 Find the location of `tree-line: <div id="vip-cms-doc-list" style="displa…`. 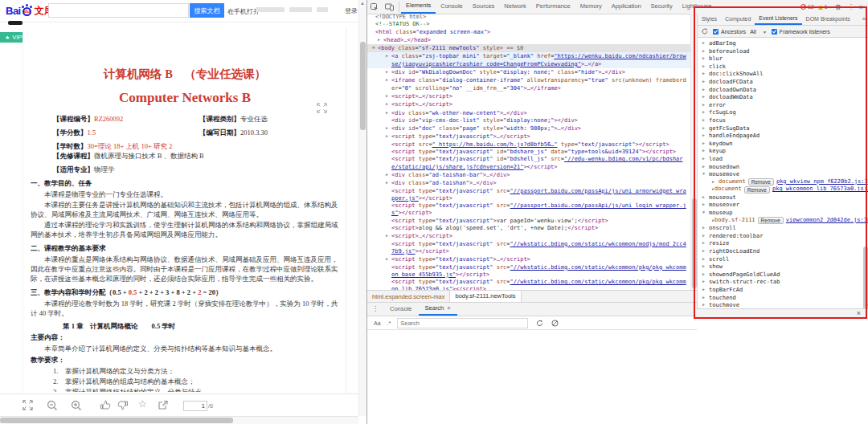

tree-line: <div id="vip-cms-doc-list" style="displa… is located at coordinates (529, 120).